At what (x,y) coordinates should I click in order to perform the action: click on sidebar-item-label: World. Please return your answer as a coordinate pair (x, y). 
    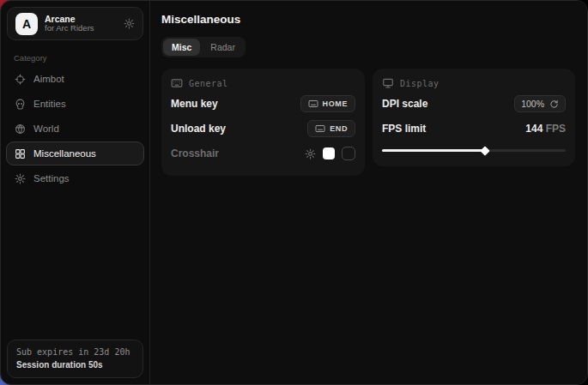
    Looking at the image, I should click on (46, 129).